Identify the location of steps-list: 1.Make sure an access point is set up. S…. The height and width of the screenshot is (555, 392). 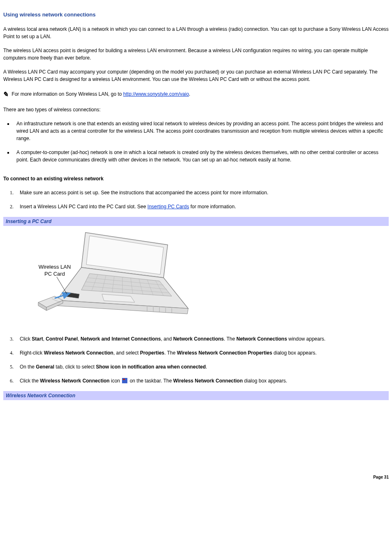
(196, 200).